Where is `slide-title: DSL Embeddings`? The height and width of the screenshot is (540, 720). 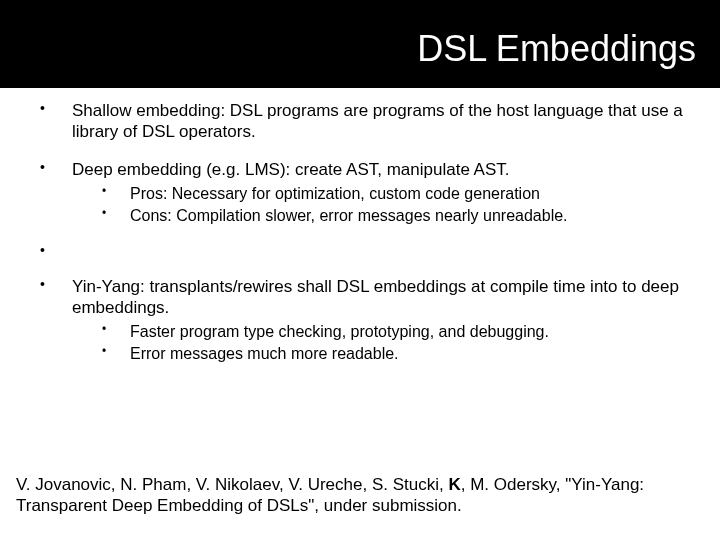 slide-title: DSL Embeddings is located at coordinates (556, 48).